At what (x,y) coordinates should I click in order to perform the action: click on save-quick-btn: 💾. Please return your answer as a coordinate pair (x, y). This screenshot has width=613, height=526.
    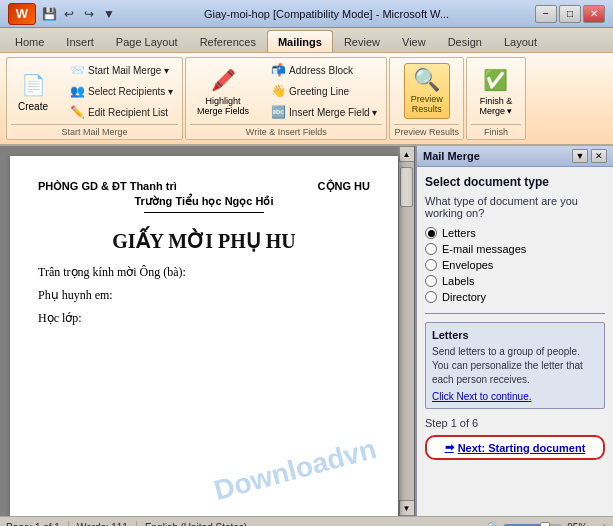
    Looking at the image, I should click on (49, 14).